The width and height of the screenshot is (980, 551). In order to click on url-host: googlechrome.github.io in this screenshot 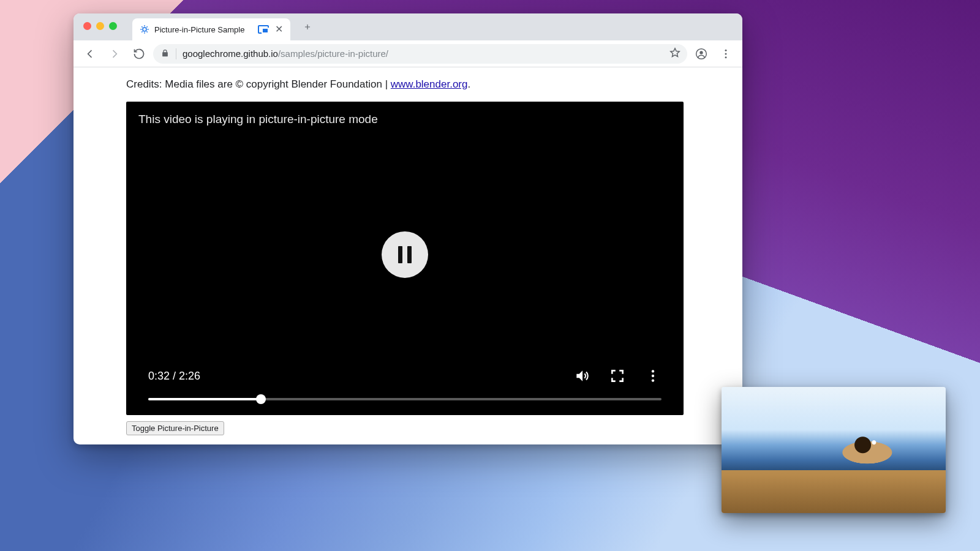, I will do `click(230, 54)`.